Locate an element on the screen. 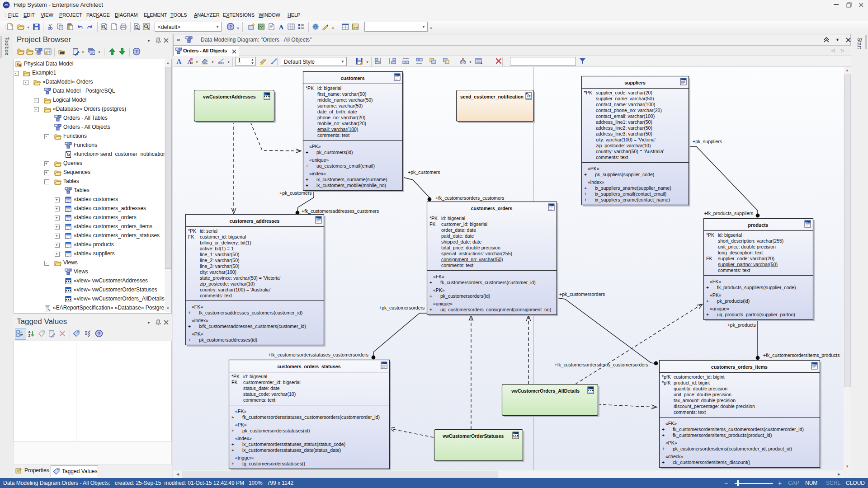 The width and height of the screenshot is (868, 488). svg-text:city: varchar(100) = 'Victoria: city: varchar(100) = 'Victoria' is located at coordinates (626, 140).